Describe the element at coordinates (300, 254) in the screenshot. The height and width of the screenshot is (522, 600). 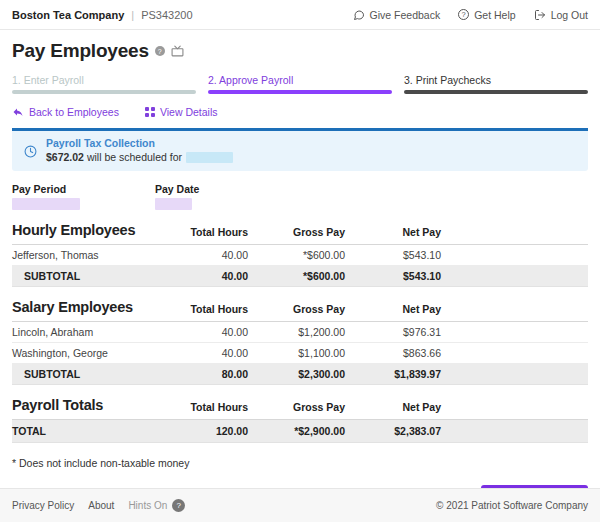
I see `hourly-employees-section: Hourly Employees Total Hours Gross Pay N…` at that location.